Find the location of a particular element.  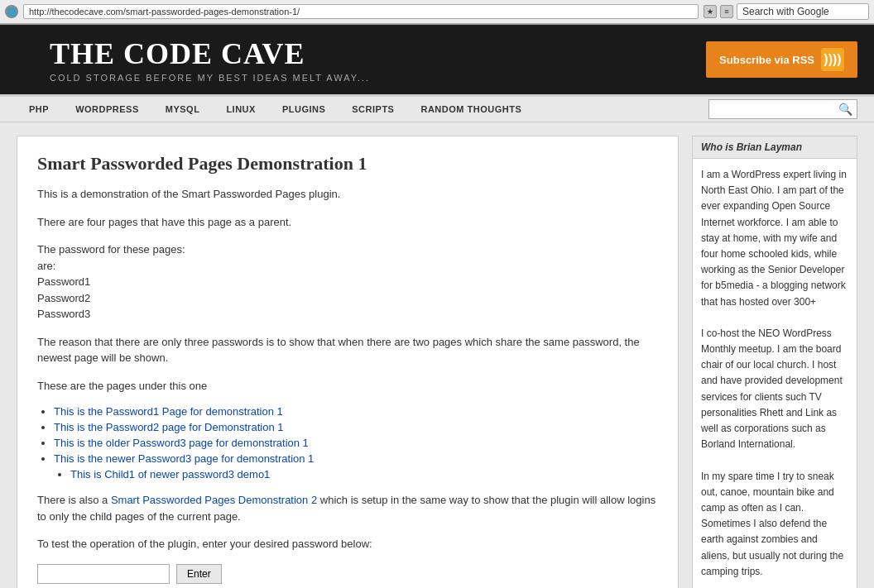

link-password3-old: This is the older Password3 page for dem… is located at coordinates (181, 443).